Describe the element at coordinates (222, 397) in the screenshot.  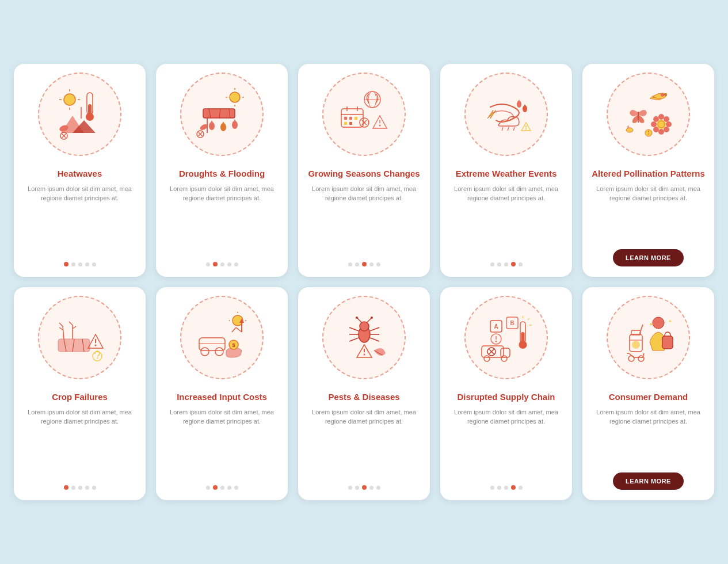
I see `card-title: Increased Input Costs` at that location.